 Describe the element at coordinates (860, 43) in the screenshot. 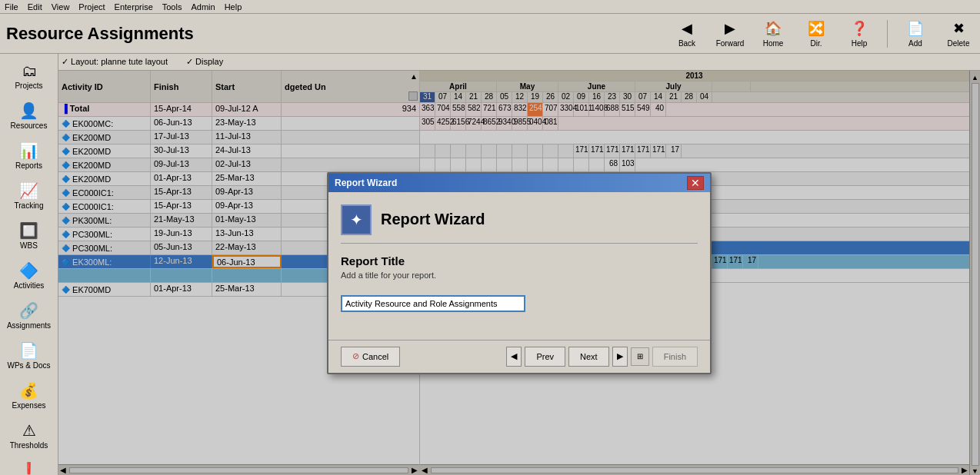

I see `help-label: Help` at that location.